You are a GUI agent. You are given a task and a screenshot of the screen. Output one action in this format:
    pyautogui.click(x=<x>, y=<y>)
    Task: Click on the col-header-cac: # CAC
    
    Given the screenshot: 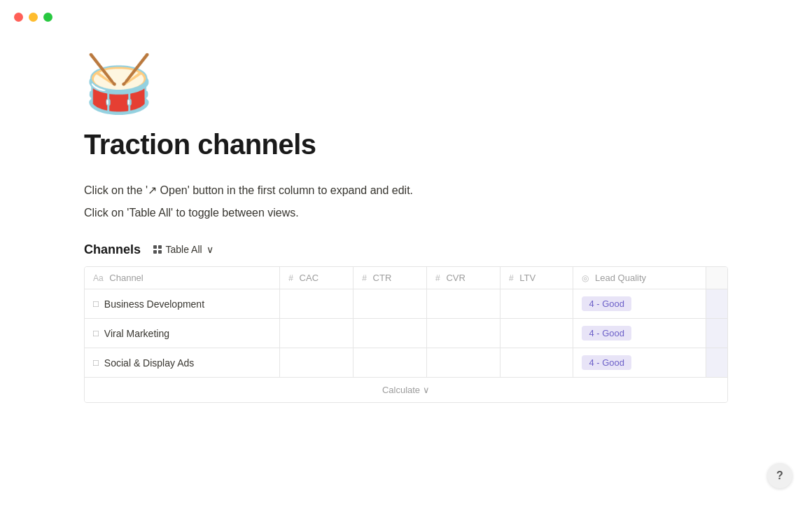 What is the action you would take?
    pyautogui.click(x=316, y=278)
    